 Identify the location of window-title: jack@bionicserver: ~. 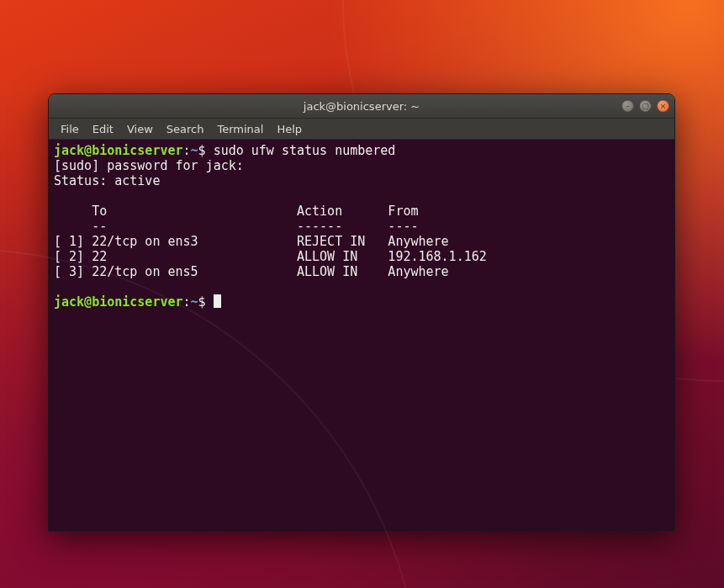
(362, 106).